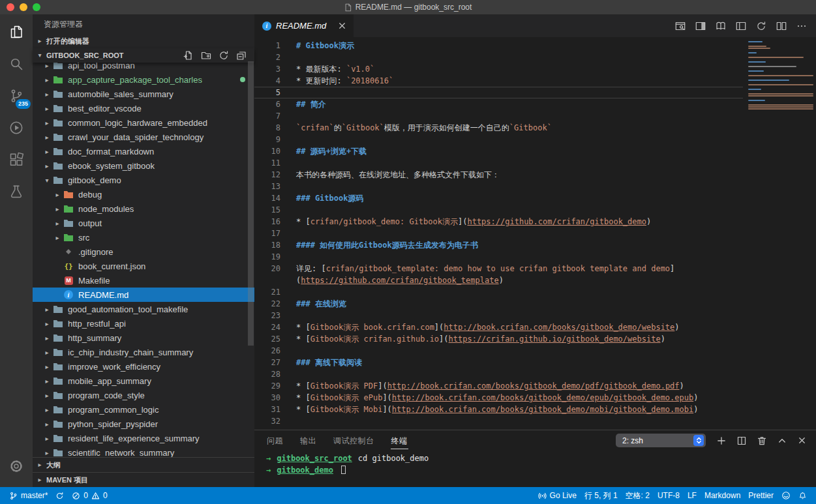  What do you see at coordinates (354, 441) in the screenshot?
I see `panel-tab: 调试控制台` at bounding box center [354, 441].